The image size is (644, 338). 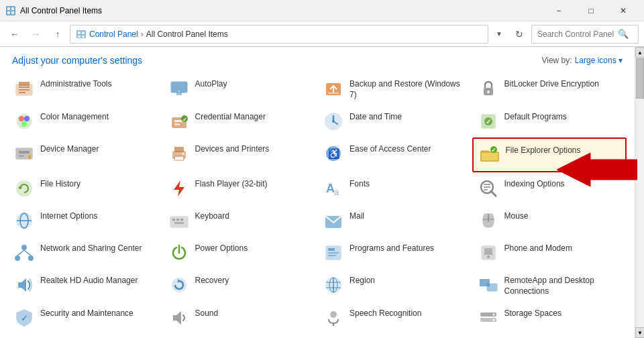 What do you see at coordinates (86, 286) in the screenshot?
I see `grid-item-realtek-audio: Realtek HD Audio Manager` at bounding box center [86, 286].